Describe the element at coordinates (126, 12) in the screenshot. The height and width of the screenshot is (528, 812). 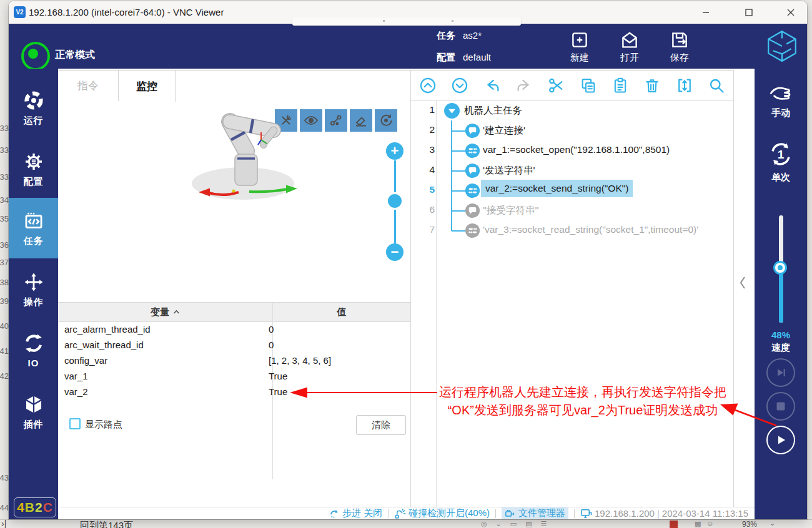
I see `window-title: 192.168.1.200 (intel-corei7-64:0) - VNC …` at that location.